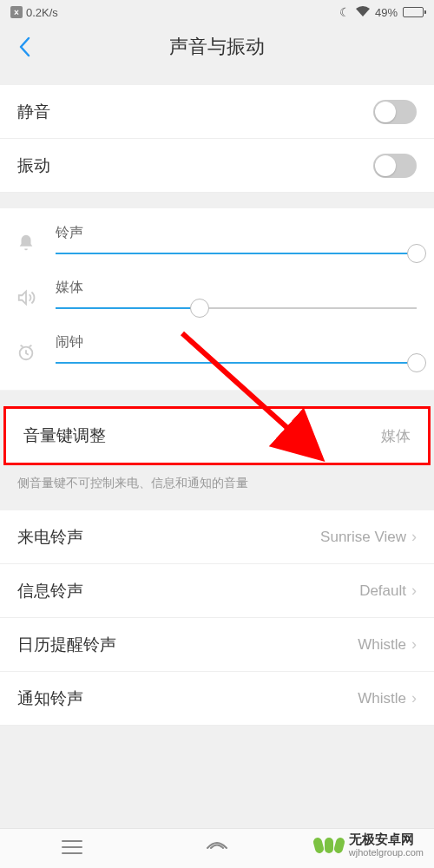  Describe the element at coordinates (26, 243) in the screenshot. I see `bell-icon` at that location.